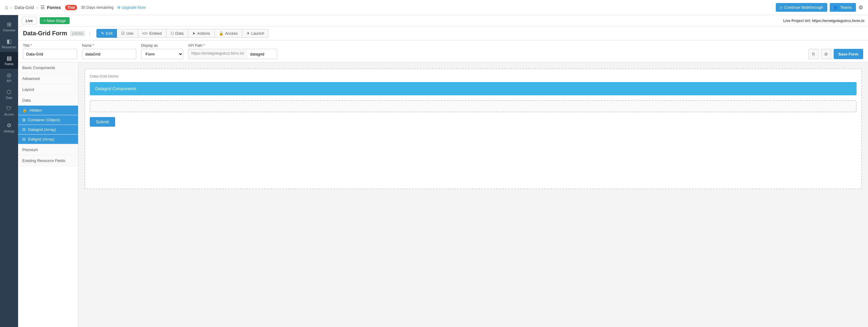  I want to click on container-label: Container (Object), so click(44, 120).